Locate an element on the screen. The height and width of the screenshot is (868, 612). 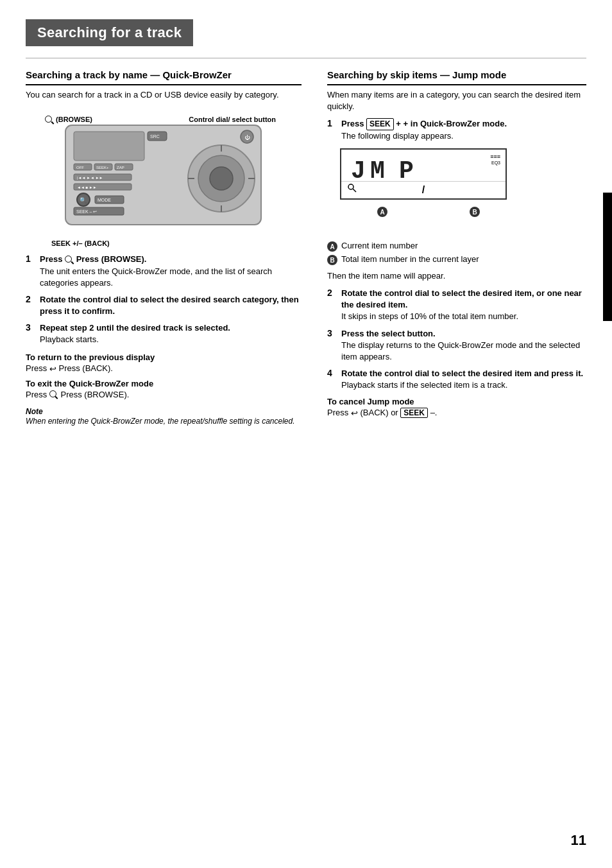
right-step-1-content: Press SEEK + + in Quick-BrowZer mode. Th… is located at coordinates (464, 130).